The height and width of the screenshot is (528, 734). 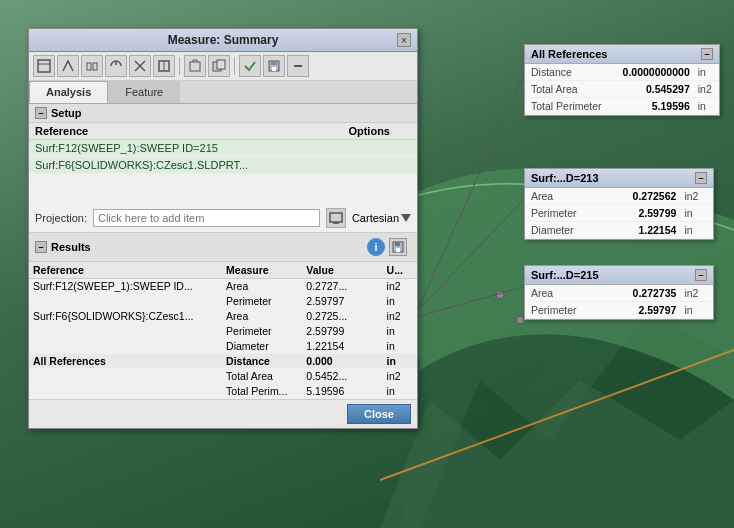 What do you see at coordinates (619, 230) in the screenshot?
I see `surf-213-row-3: Diameter 1.22154 in` at bounding box center [619, 230].